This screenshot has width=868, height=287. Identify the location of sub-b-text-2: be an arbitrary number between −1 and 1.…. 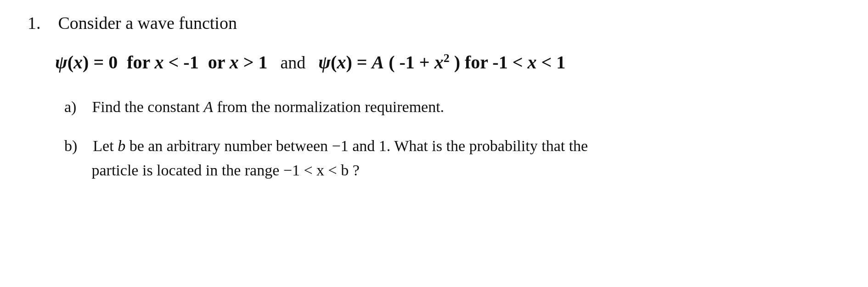
(356, 146).